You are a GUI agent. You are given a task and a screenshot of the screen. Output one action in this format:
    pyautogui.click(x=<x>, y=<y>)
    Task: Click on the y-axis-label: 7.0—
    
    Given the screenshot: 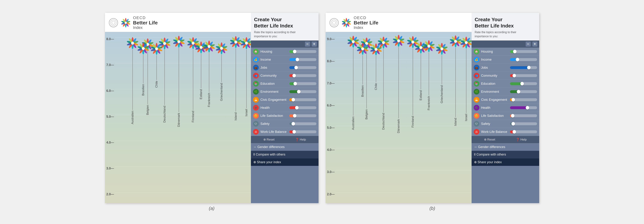 What is the action you would take?
    pyautogui.click(x=331, y=83)
    